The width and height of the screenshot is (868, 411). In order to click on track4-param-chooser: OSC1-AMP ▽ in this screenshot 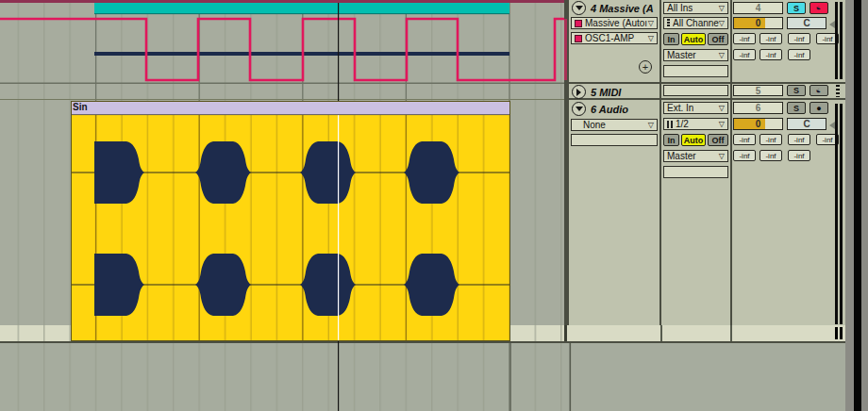, I will do `click(614, 38)`.